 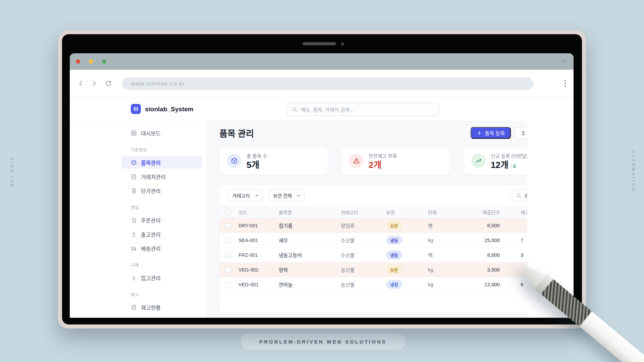 What do you see at coordinates (282, 195) in the screenshot?
I see `storage-filter-value: 보관 전체` at bounding box center [282, 195].